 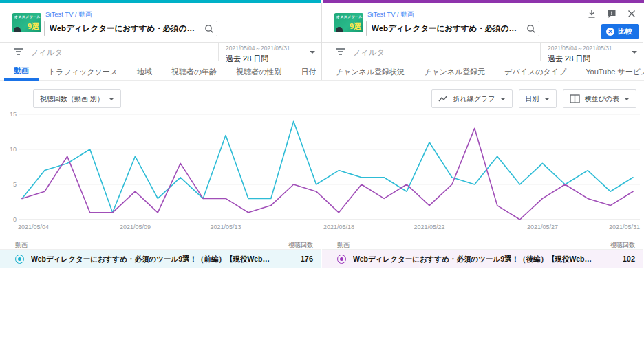 I want to click on table-row: Webディレクターにおすすめ・必須のツール9選！（後編）【現役Webディレクター…, so click(x=483, y=259).